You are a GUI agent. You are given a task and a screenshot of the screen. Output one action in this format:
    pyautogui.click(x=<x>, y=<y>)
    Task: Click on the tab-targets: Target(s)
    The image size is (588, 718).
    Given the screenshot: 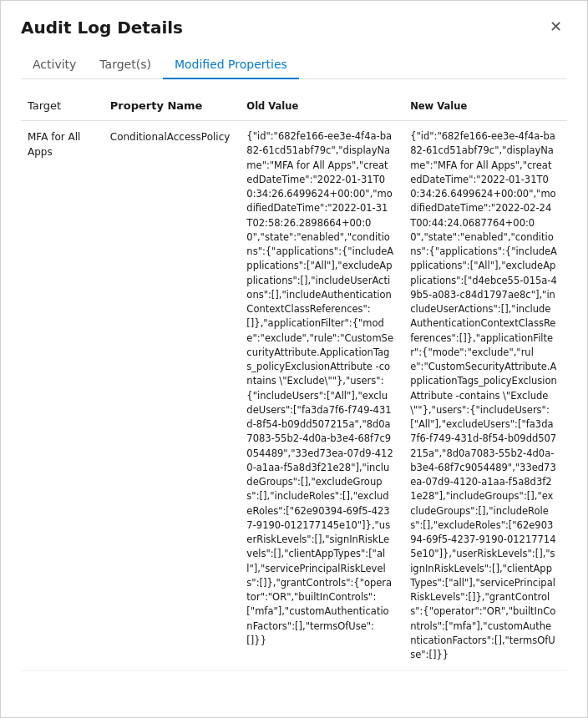 What is the action you would take?
    pyautogui.click(x=125, y=65)
    